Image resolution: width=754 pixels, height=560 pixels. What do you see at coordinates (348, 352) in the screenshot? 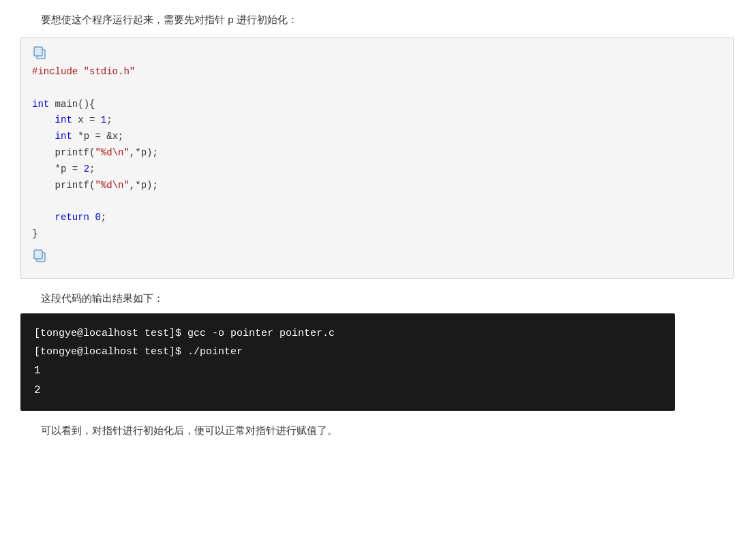
I see `terminal-line-2: [tongye@localhost test]$ ./pointer` at bounding box center [348, 352].